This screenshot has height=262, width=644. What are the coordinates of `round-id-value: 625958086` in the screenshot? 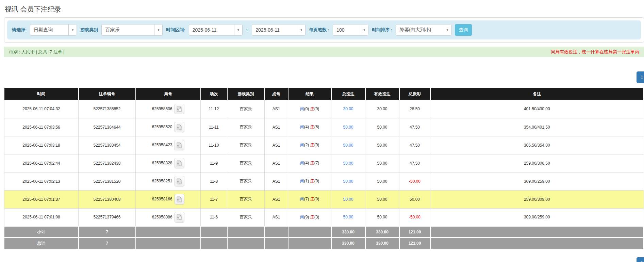 It's located at (162, 217).